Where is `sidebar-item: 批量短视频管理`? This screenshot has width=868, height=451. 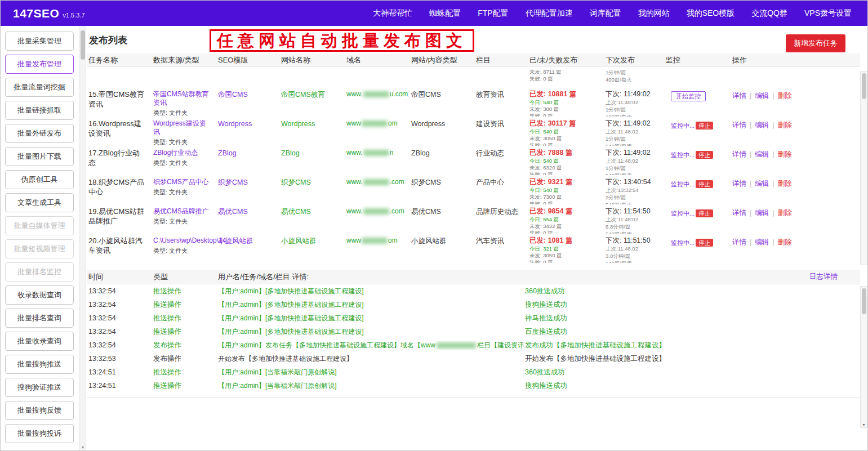
sidebar-item: 批量短视频管理 is located at coordinates (39, 249).